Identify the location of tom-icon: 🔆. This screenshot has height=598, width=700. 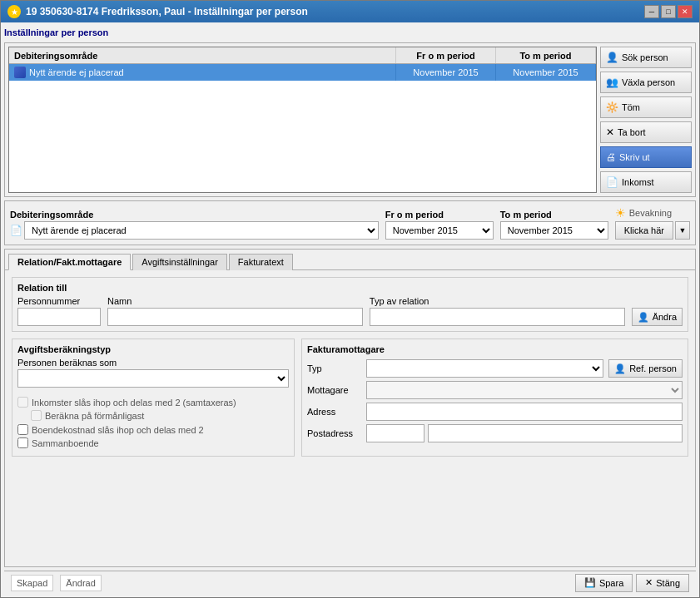
(613, 107).